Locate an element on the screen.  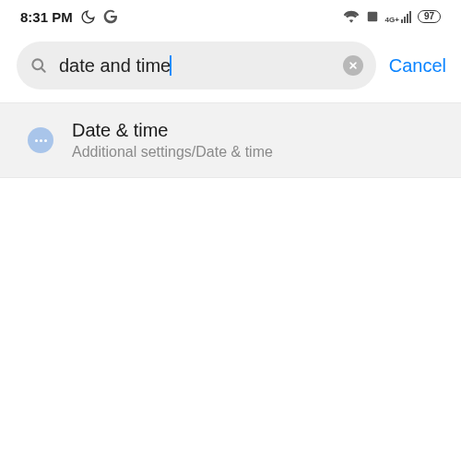
status-time: 8:31 PM is located at coordinates (46, 17).